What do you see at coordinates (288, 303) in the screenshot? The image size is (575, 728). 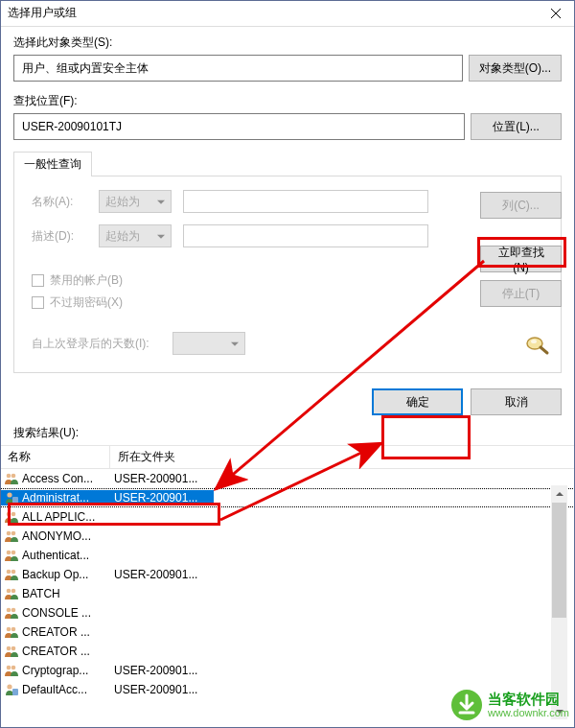 I see `nonexpire-password-checkbox: 不过期密码(X)` at bounding box center [288, 303].